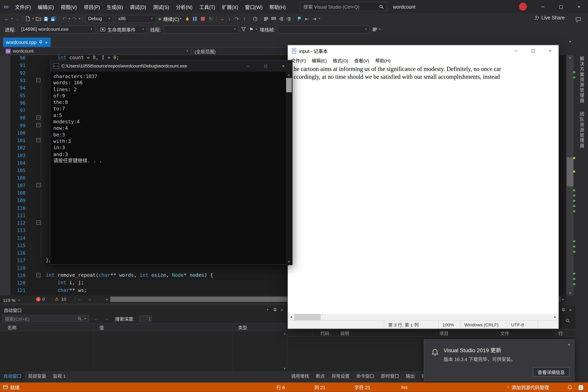  I want to click on panel-tab-输出: 输出, so click(410, 376).